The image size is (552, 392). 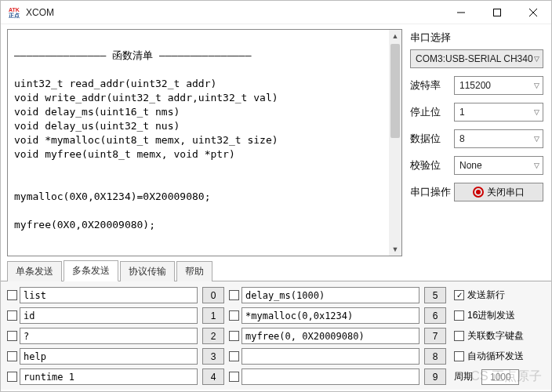 What do you see at coordinates (34, 271) in the screenshot?
I see `tab-single-send: 单条发送` at bounding box center [34, 271].